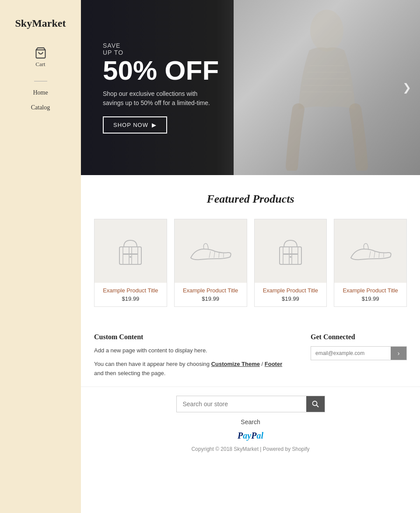  Describe the element at coordinates (235, 364) in the screenshot. I see `customize-theme-link: Customize Theme` at that location.